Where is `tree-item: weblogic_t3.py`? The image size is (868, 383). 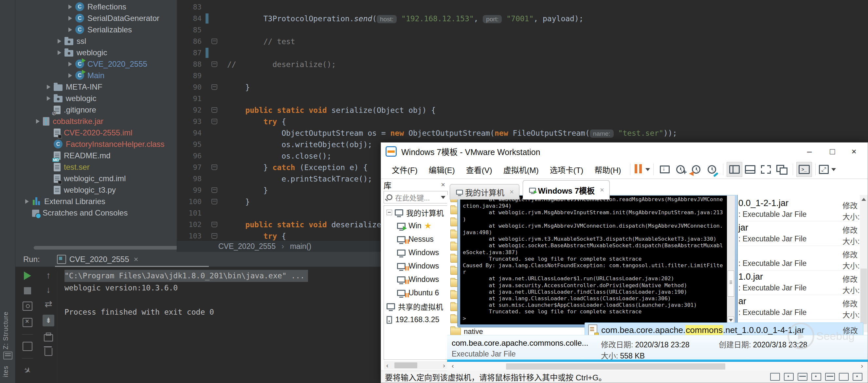
tree-item: weblogic_t3.py is located at coordinates (96, 190).